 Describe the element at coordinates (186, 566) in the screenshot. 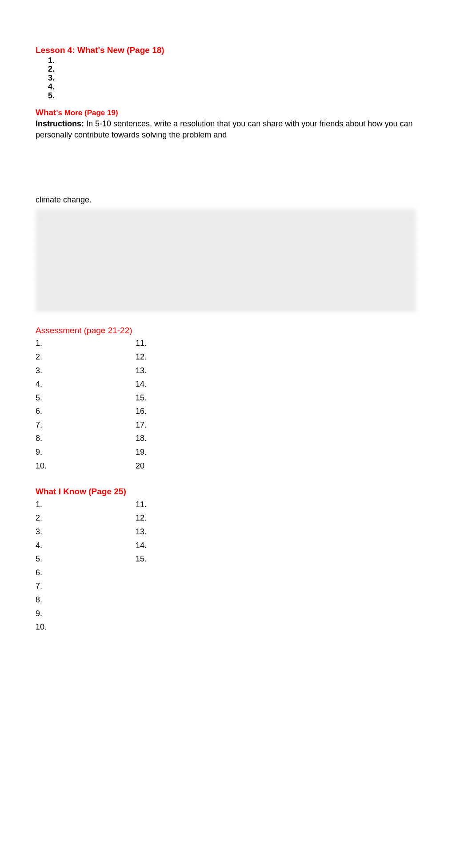

I see `what-i-know-col2: 11. 12. 13. 14. 15.` at that location.